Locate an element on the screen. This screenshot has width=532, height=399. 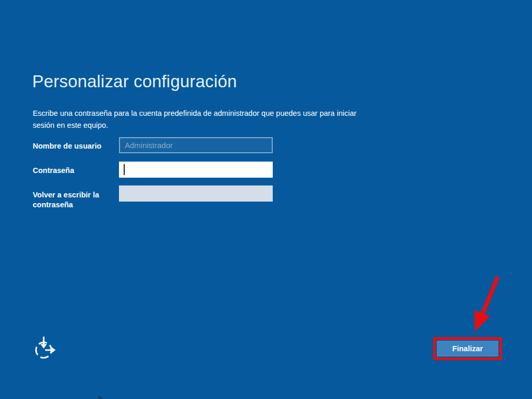
username-label: Nombre de usuario is located at coordinates (67, 147).